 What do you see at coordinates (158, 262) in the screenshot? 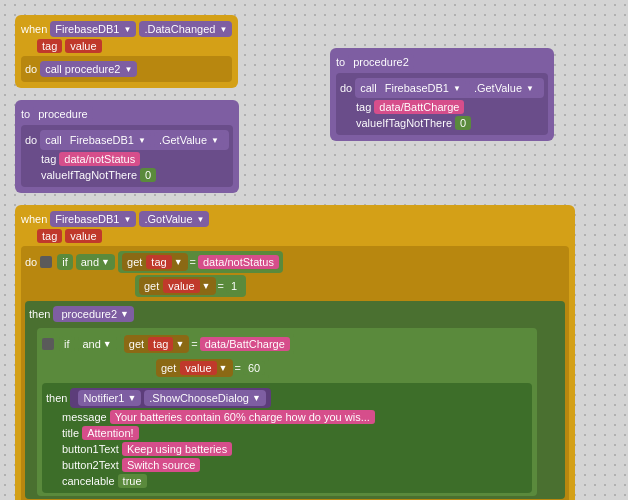
I see `tag-var1: tag` at bounding box center [158, 262].